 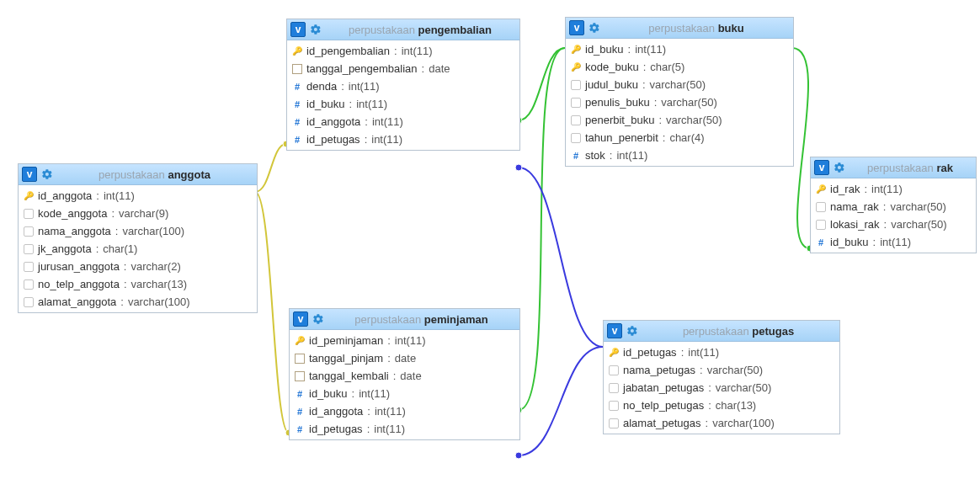 I want to click on table-header: vperpustakaan petugas, so click(x=722, y=332).